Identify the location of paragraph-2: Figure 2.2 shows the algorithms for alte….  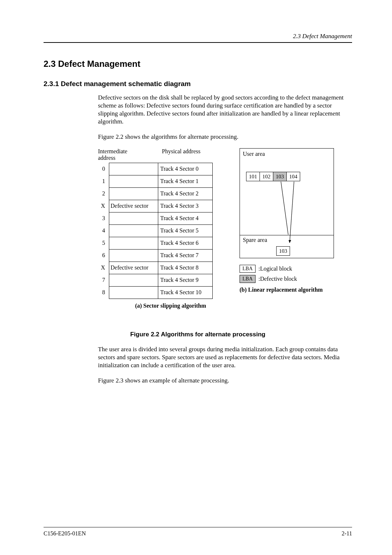
(223, 137).